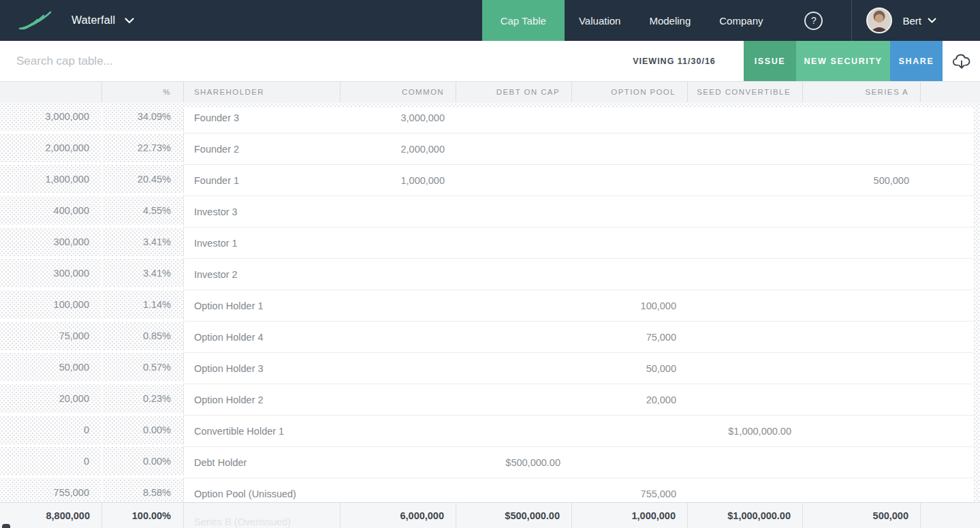 This screenshot has height=528, width=980. What do you see at coordinates (143, 181) in the screenshot?
I see `cell-percent: 20.45%` at bounding box center [143, 181].